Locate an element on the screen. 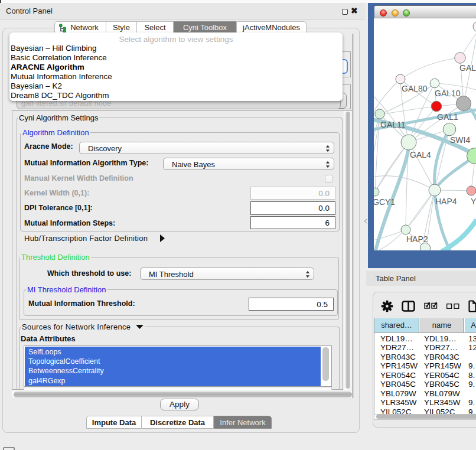 The image size is (476, 450). svg-text: HAP4 is located at coordinates (446, 201).